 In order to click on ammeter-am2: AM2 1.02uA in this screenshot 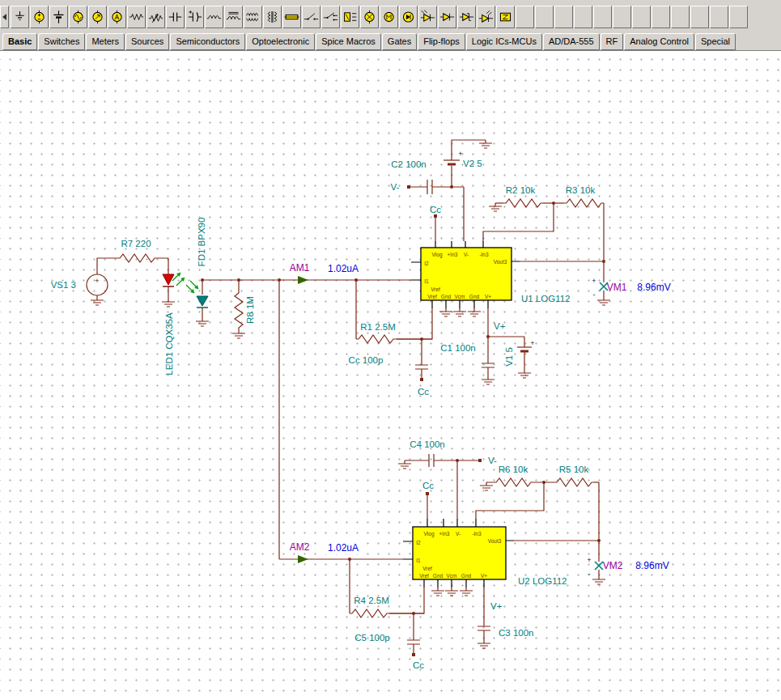, I will do `click(328, 552)`.